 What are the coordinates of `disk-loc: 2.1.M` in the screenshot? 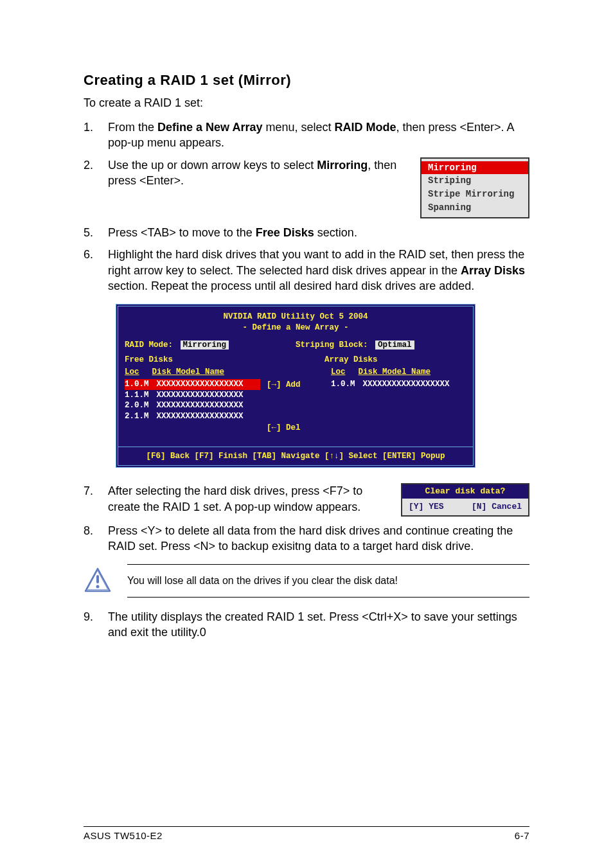 It's located at (137, 416).